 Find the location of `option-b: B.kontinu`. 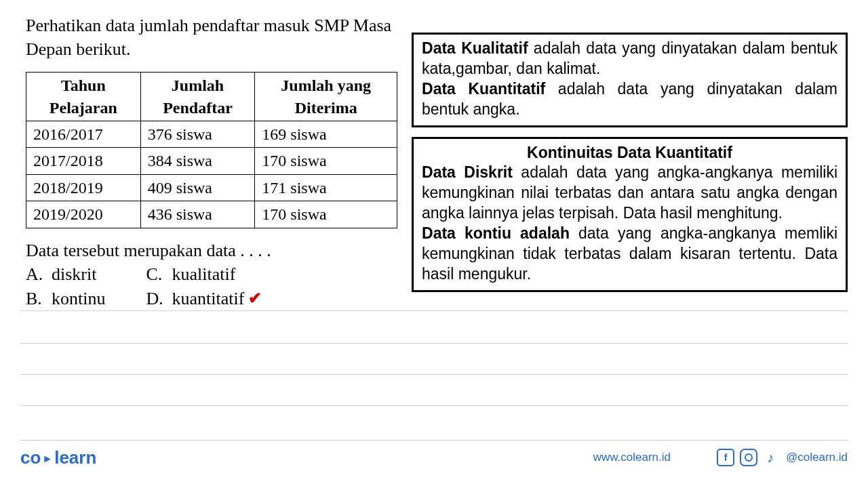

option-b: B.kontinu is located at coordinates (65, 299).